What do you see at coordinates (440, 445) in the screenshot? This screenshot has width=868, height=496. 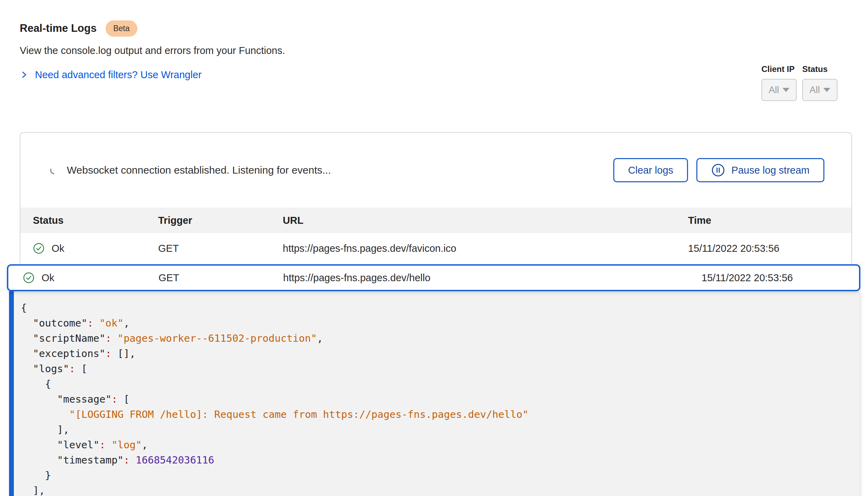 I see `code-line: "level": "log",` at bounding box center [440, 445].